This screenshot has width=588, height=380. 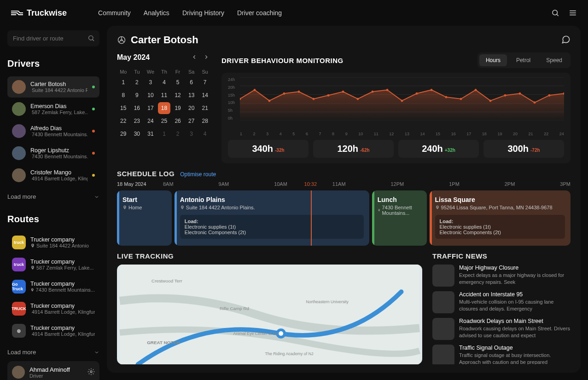 What do you see at coordinates (573, 13) in the screenshot?
I see `menu-icon` at bounding box center [573, 13].